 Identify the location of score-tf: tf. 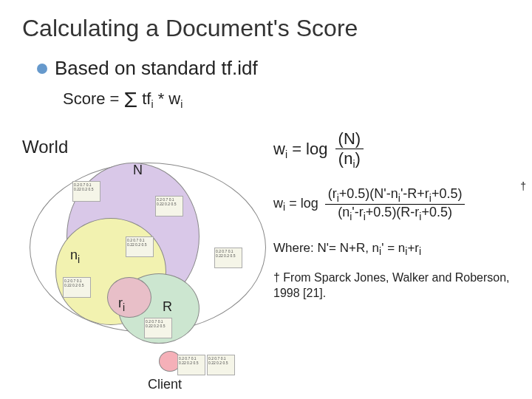
(144, 99).